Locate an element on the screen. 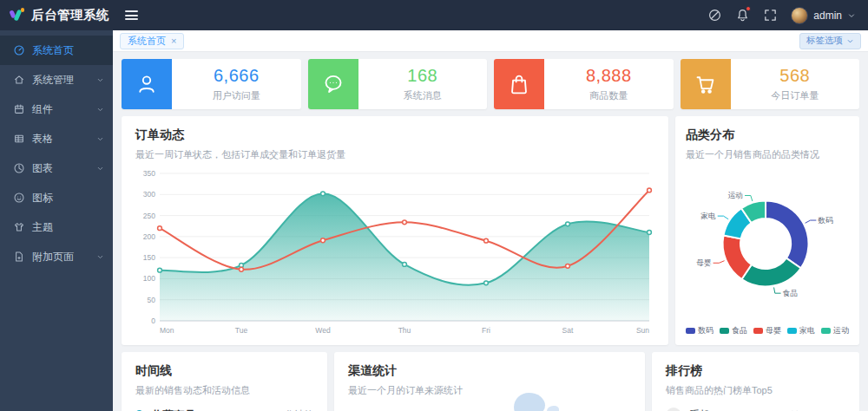 The image size is (868, 411). ranking-card: 排行榜 销售商品的热门榜单Top5 1 手机 销量：10000 is located at coordinates (755, 382).